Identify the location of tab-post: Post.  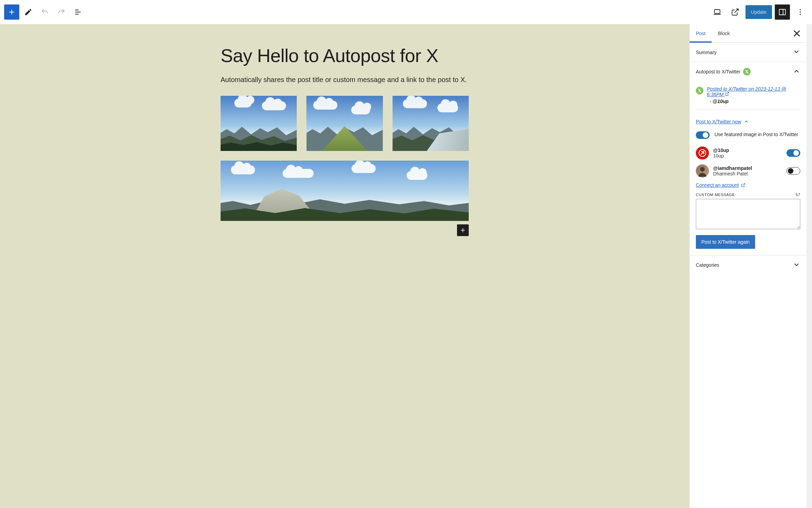
(701, 33).